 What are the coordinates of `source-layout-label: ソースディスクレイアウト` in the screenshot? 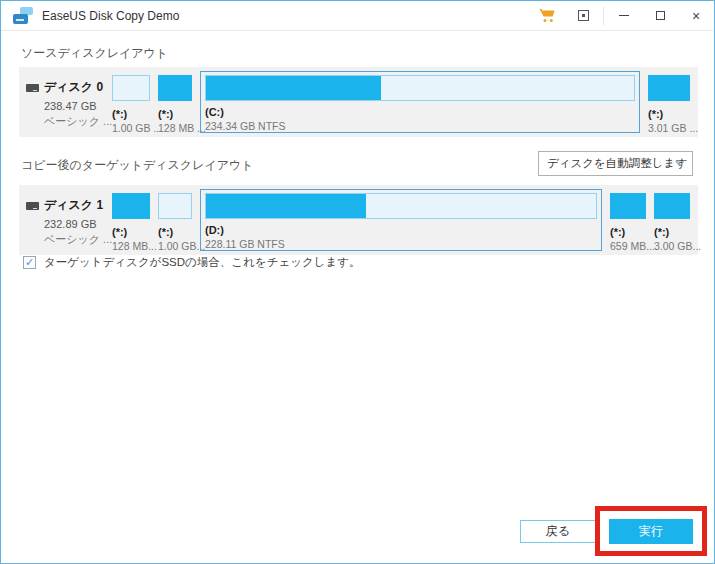 It's located at (94, 54).